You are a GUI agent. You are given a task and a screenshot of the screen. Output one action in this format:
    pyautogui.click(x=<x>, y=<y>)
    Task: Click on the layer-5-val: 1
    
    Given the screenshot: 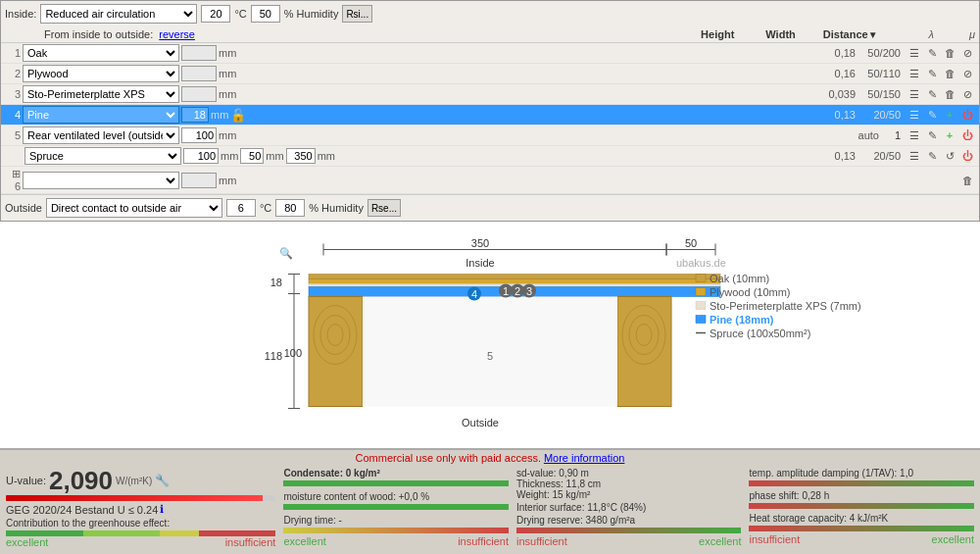 What is the action you would take?
    pyautogui.click(x=893, y=135)
    